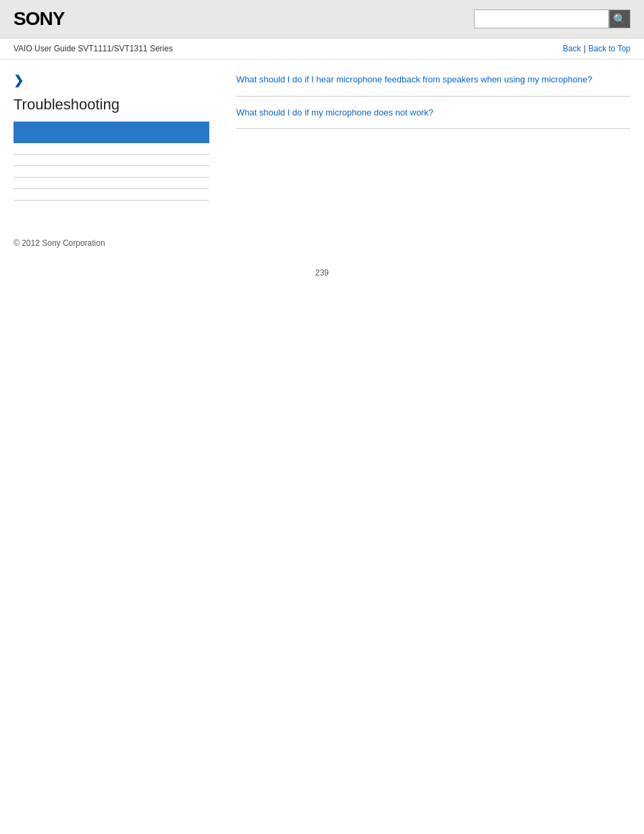 The height and width of the screenshot is (834, 644). Describe the element at coordinates (552, 19) in the screenshot. I see `search-area: 🔍` at that location.